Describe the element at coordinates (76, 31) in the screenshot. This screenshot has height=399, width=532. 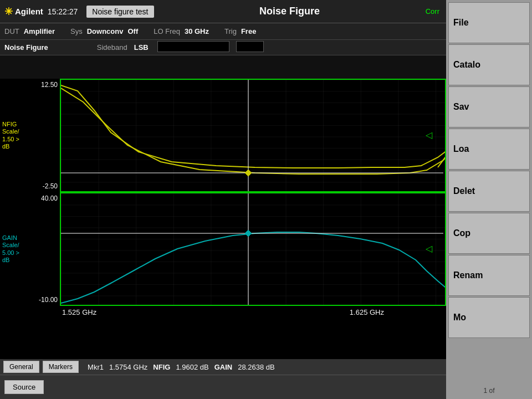
I see `sys-label: Sys` at that location.